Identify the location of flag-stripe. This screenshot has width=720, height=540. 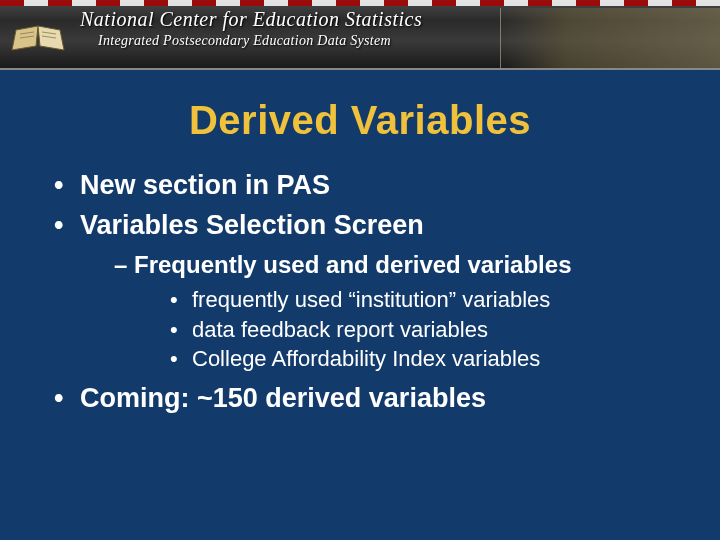
(360, 3).